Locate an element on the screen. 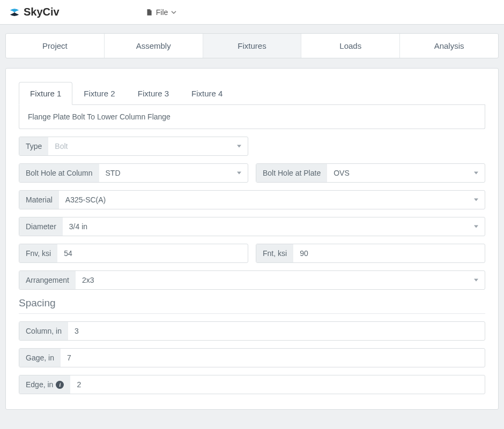 Image resolution: width=504 pixels, height=429 pixels. file-icon is located at coordinates (149, 12).